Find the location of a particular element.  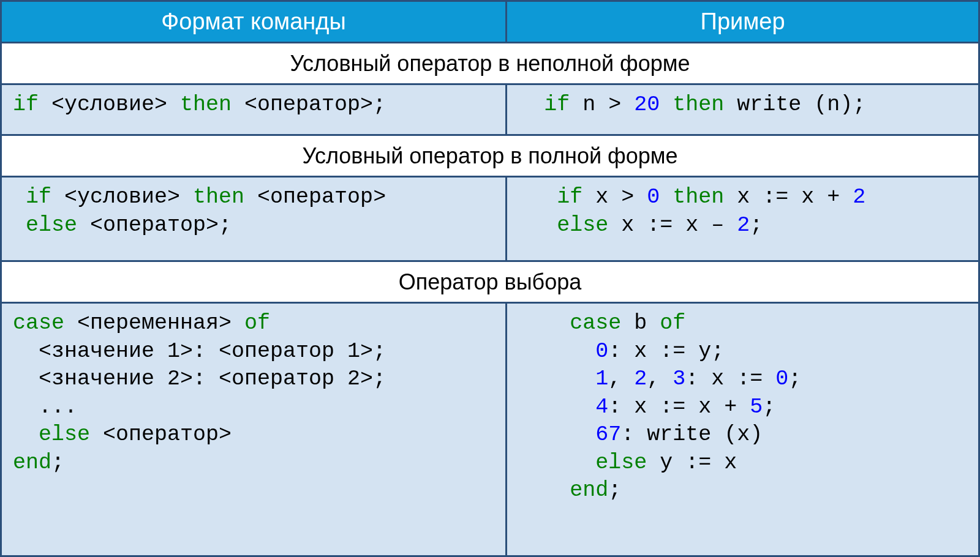

column-header-format: Формат команды is located at coordinates (254, 22).